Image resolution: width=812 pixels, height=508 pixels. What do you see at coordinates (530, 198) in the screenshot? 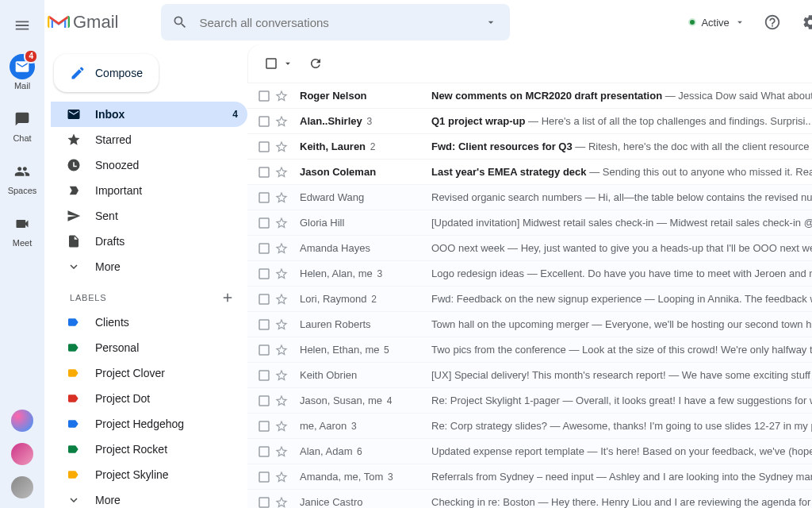
I see `message-row: Edward Wang Revised organic search numbe…` at bounding box center [530, 198].